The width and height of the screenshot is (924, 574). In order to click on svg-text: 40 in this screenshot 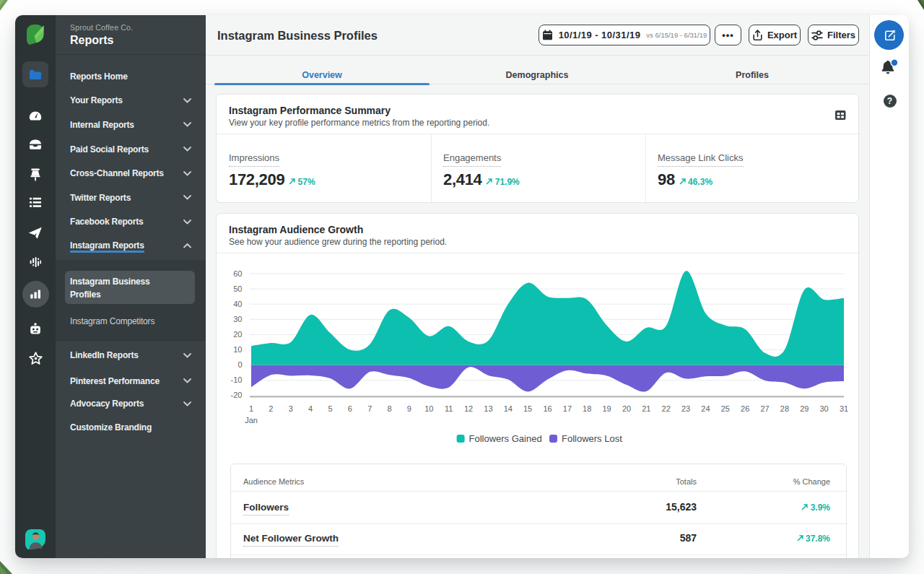, I will do `click(237, 304)`.